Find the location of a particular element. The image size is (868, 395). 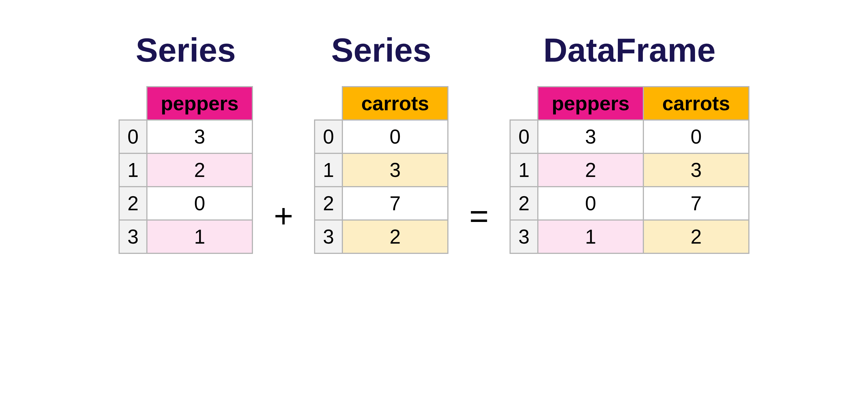

series-carrots-block: Series carrots 0 0 1 3 2 7 is located at coordinates (381, 144).